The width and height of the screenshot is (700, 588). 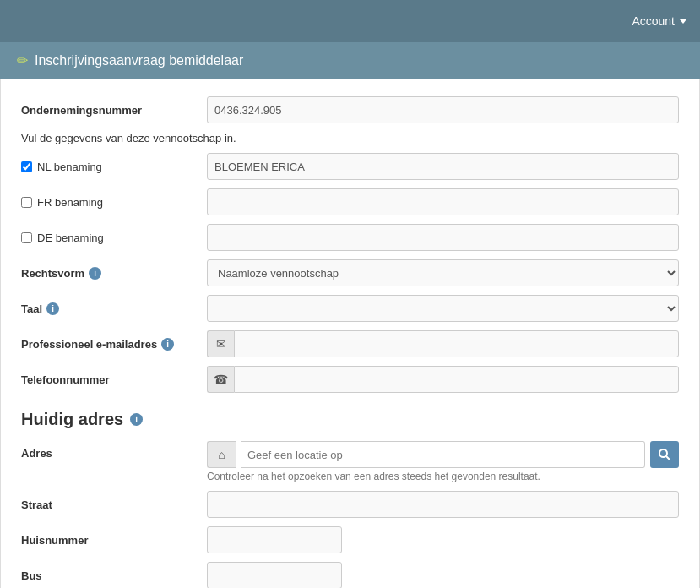 What do you see at coordinates (442, 237) in the screenshot?
I see `de-benaming-input` at bounding box center [442, 237].